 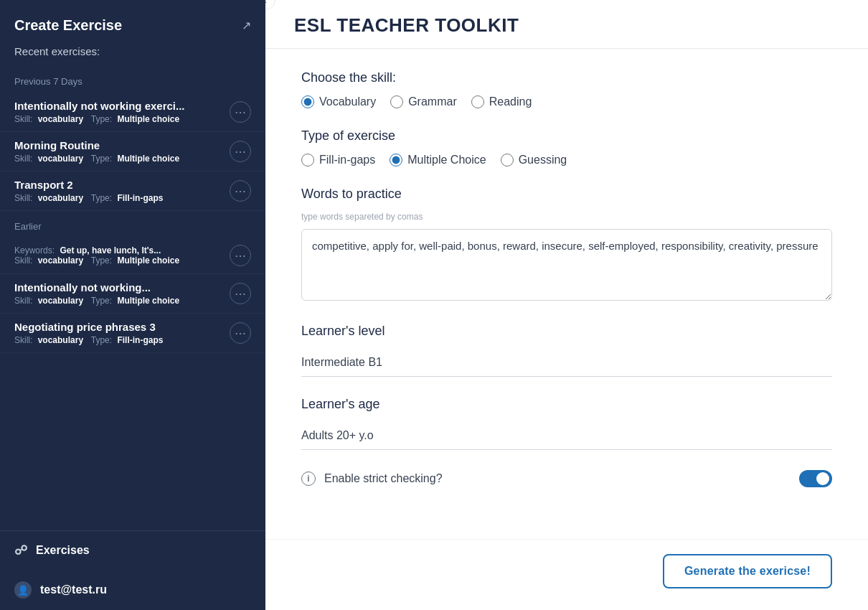 What do you see at coordinates (567, 89) in the screenshot?
I see `choose-skill-section: Choose the skill: Vocabulary Grammar Rea…` at bounding box center [567, 89].